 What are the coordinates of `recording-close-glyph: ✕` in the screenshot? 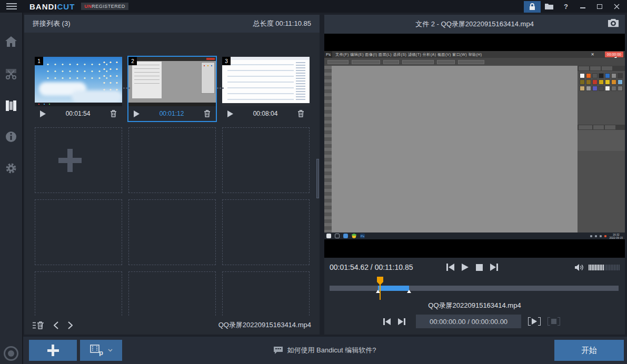 It's located at (593, 55).